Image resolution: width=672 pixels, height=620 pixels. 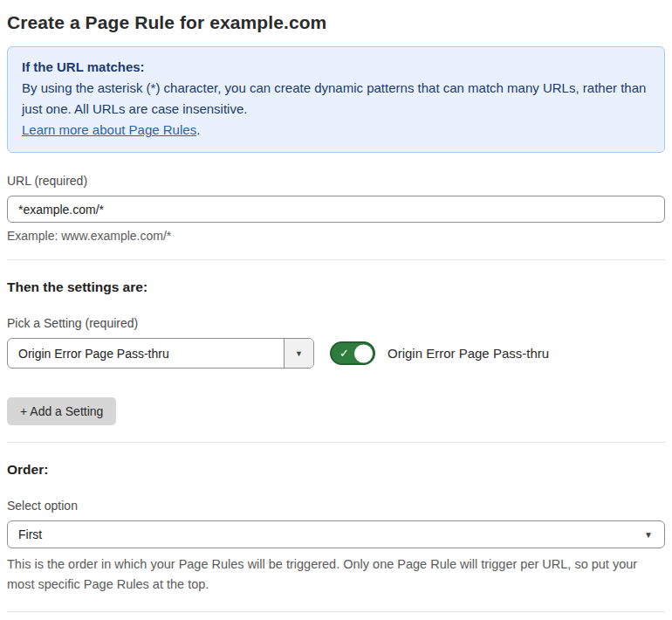 I want to click on info-box-link-line: Learn more about Page Rules., so click(x=336, y=130).